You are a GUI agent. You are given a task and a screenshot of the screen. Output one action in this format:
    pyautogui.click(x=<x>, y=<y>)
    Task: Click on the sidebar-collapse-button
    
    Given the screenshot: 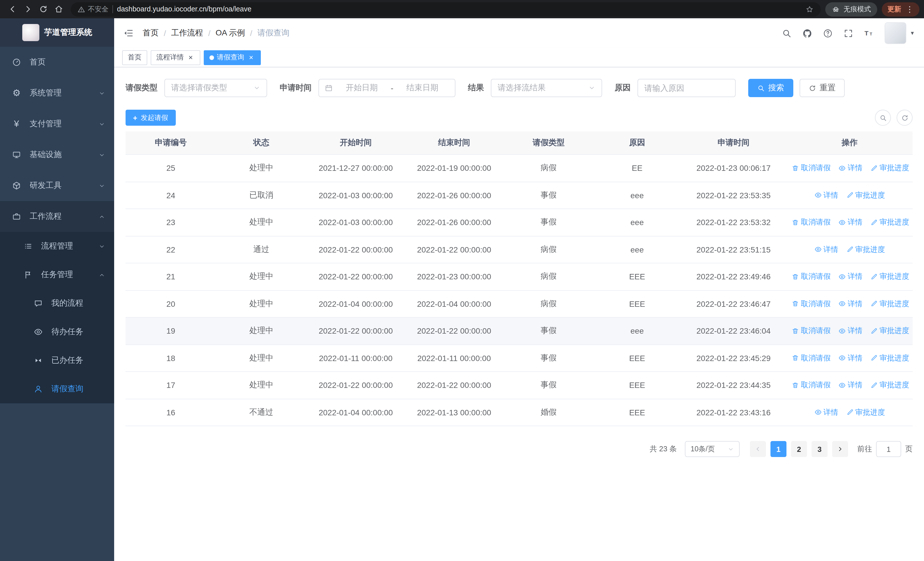 What is the action you would take?
    pyautogui.click(x=128, y=33)
    